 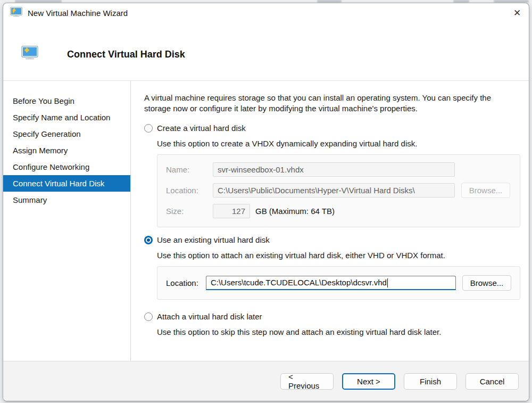 I want to click on disk-size-value: 127, so click(x=238, y=211).